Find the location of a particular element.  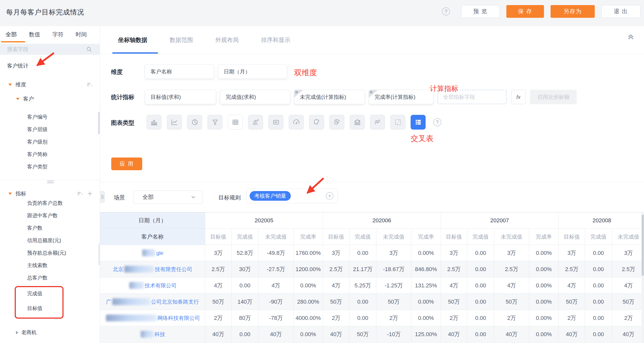

field-type-tab: 全部 is located at coordinates (11, 35).